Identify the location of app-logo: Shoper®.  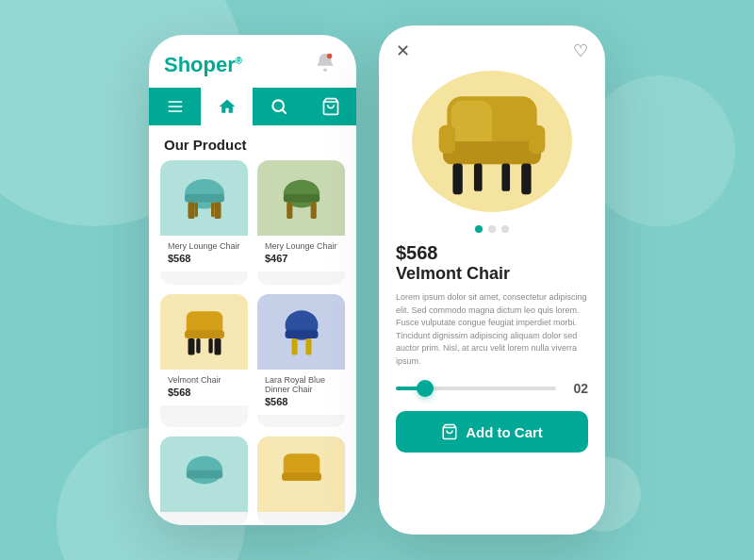
(204, 65).